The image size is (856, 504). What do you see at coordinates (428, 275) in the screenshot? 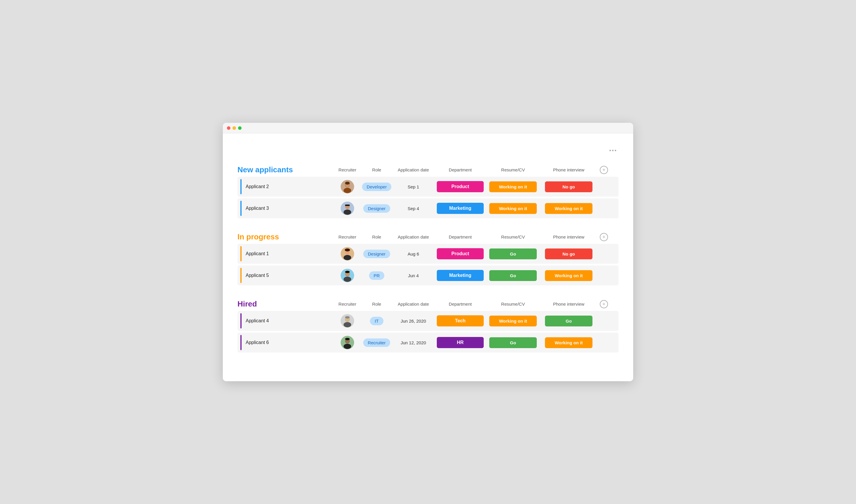
I see `table-row: Applicant 5 PRJun 4MarketingGoWorking on…` at bounding box center [428, 275].